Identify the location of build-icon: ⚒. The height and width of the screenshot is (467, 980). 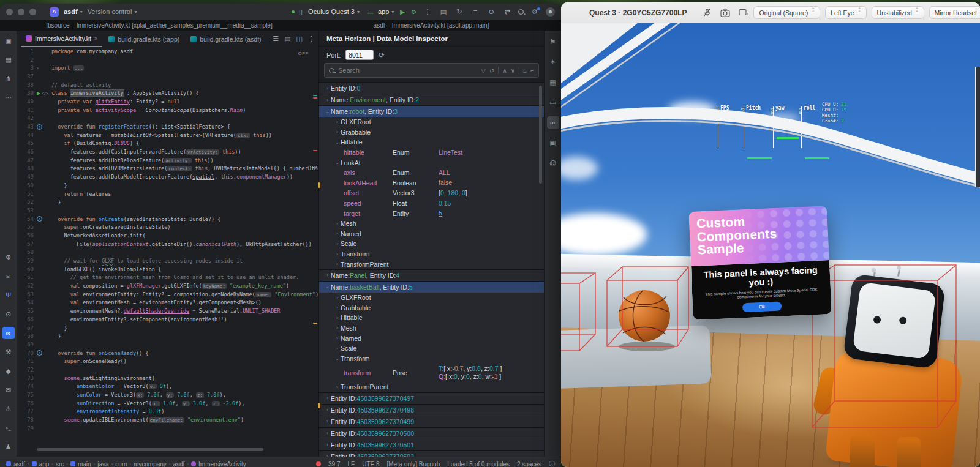
(9, 352).